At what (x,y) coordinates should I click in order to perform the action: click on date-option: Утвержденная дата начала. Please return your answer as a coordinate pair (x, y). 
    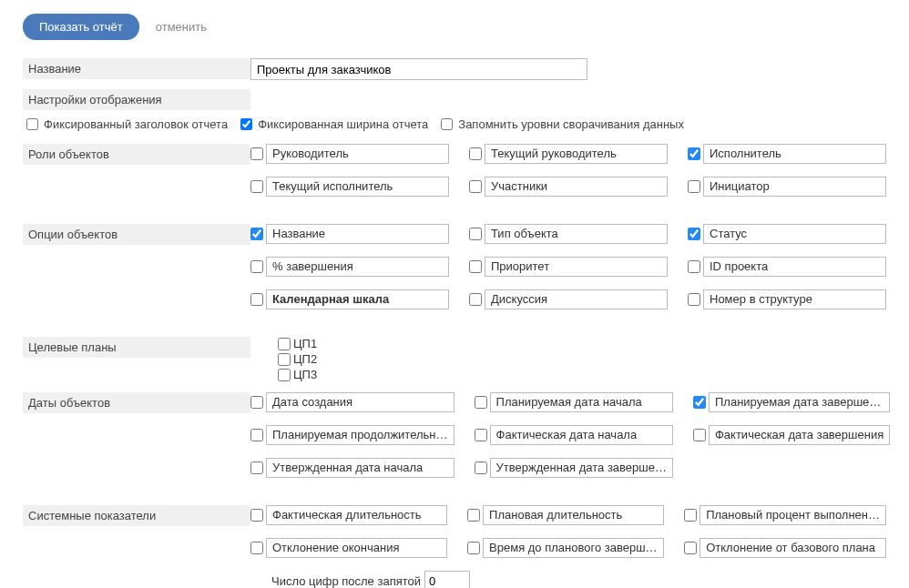
    Looking at the image, I should click on (352, 468).